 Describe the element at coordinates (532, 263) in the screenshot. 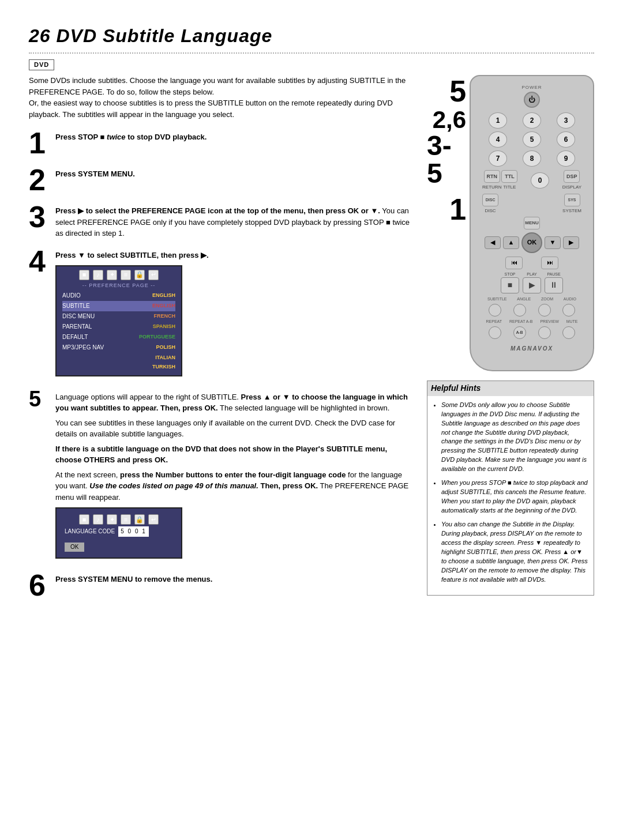

I see `skip-spacer` at that location.